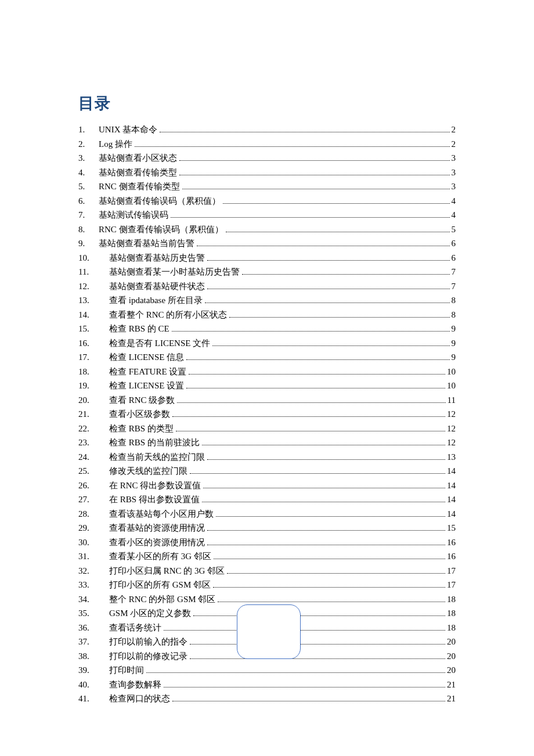  I want to click on toc-entry-number: 26., so click(94, 485).